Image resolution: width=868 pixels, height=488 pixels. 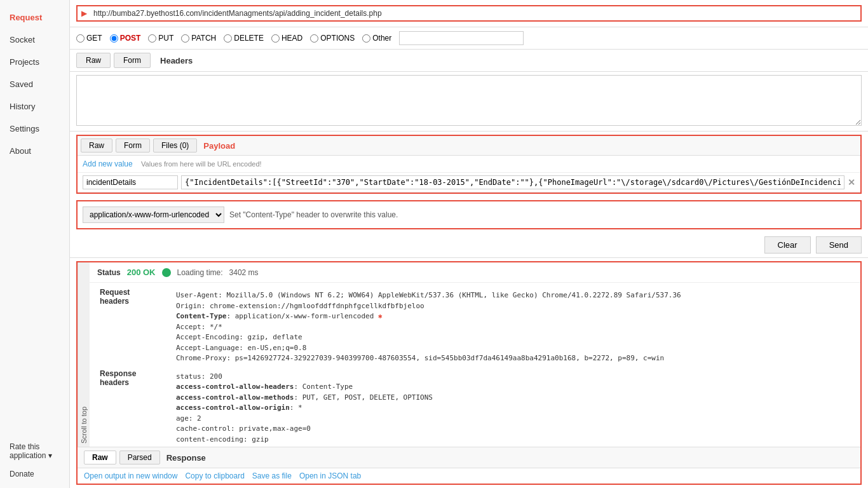 I want to click on copy-clipboard-link: Copy to clipboard, so click(x=215, y=476).